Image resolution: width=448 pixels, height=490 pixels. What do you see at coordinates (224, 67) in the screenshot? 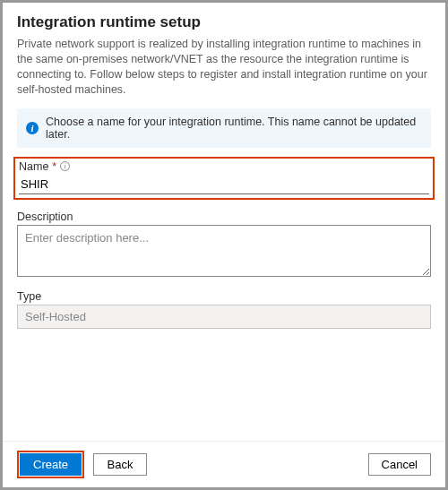
I see `intro-text: Private network support is realized by i…` at bounding box center [224, 67].